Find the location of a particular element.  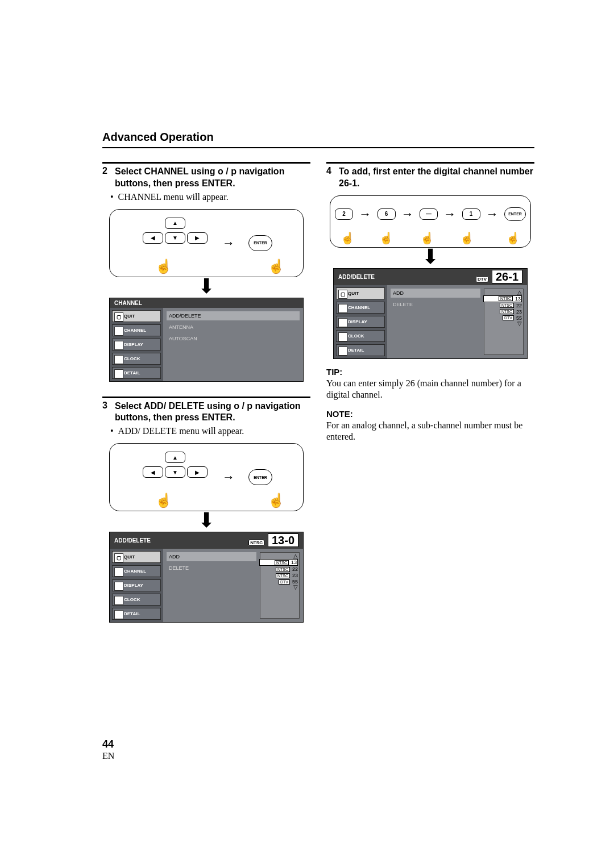

step-number: 4 is located at coordinates (330, 178).